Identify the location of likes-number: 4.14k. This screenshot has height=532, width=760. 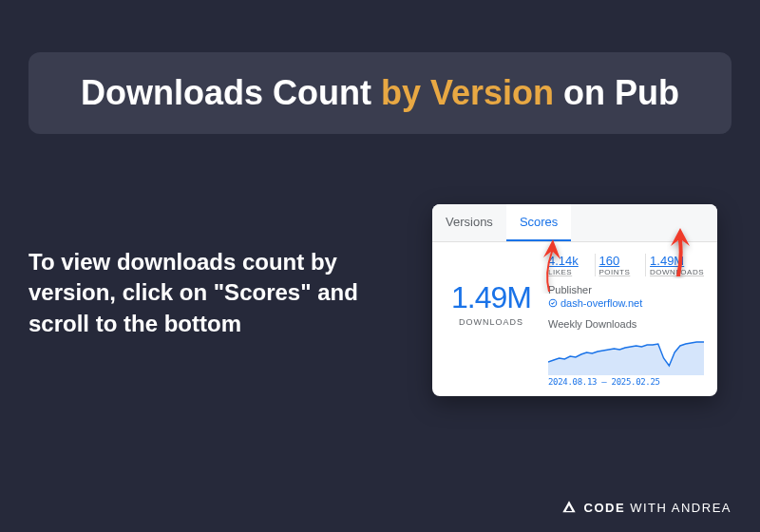
(568, 260).